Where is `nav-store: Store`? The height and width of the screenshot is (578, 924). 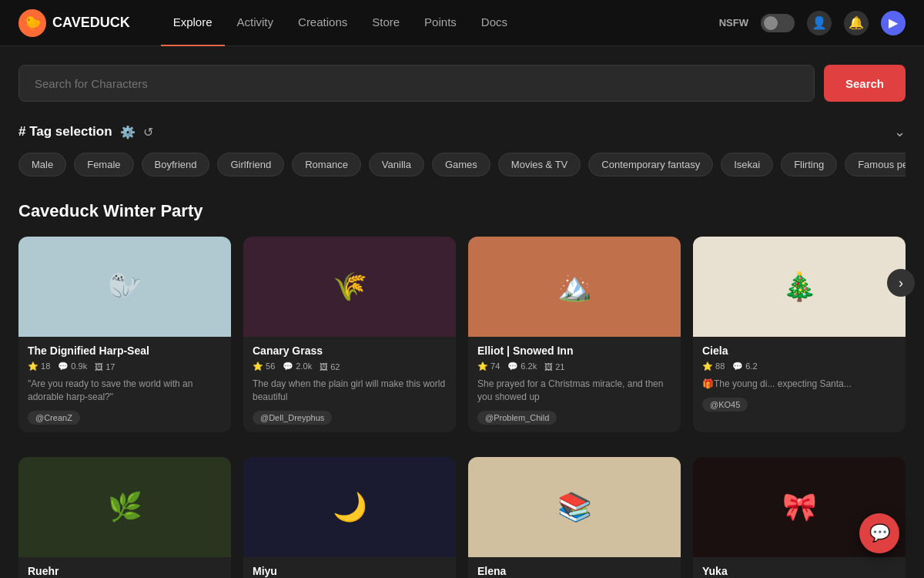
nav-store: Store is located at coordinates (386, 23).